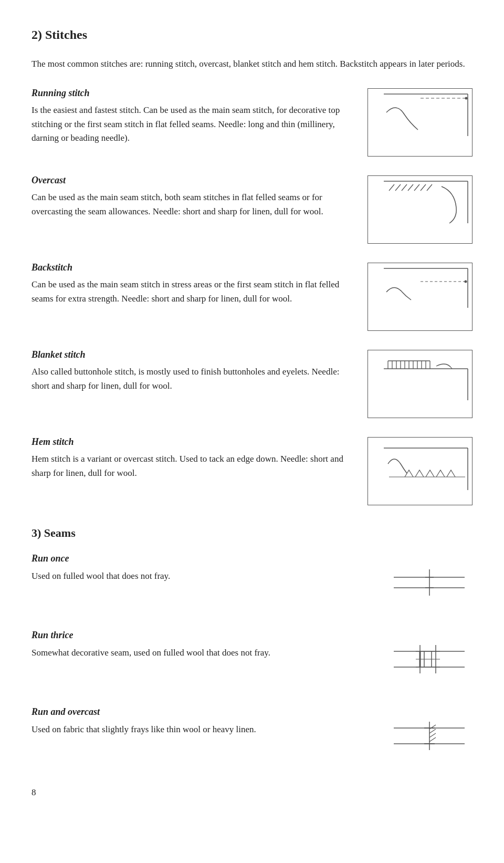 The image size is (504, 863). I want to click on run-once-diagram, so click(420, 583).